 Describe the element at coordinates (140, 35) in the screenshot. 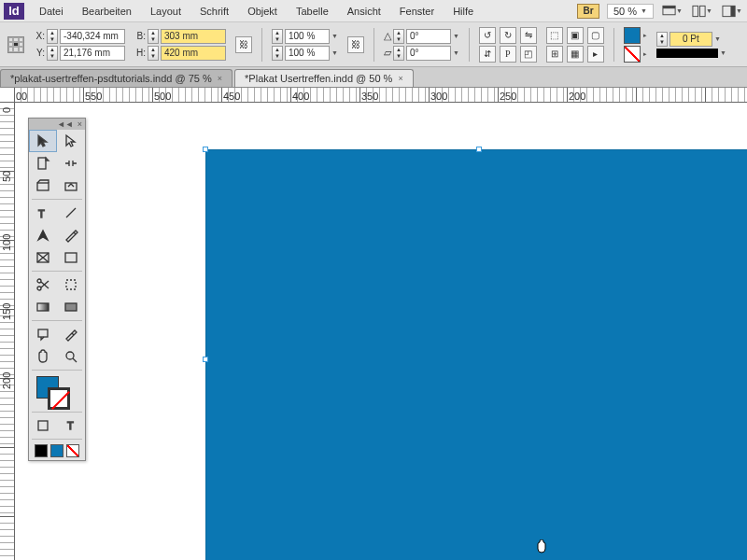

I see `w-label: B:` at that location.